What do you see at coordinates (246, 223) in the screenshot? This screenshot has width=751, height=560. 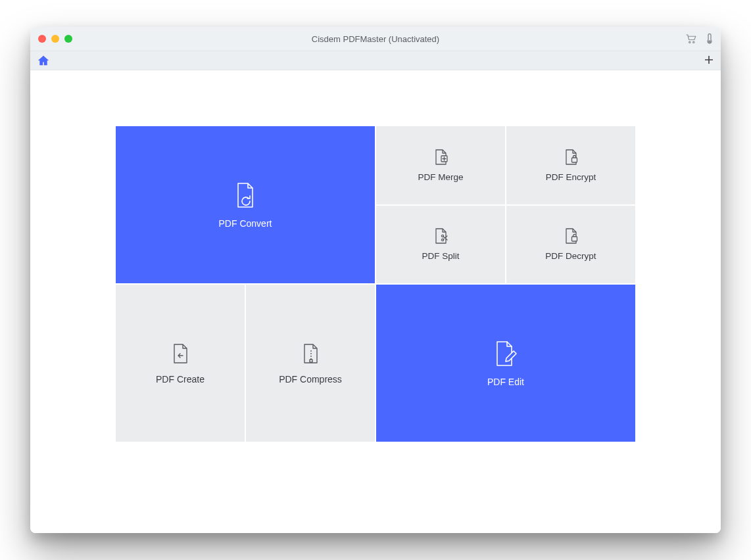 I see `tile-label: PDF Convert` at bounding box center [246, 223].